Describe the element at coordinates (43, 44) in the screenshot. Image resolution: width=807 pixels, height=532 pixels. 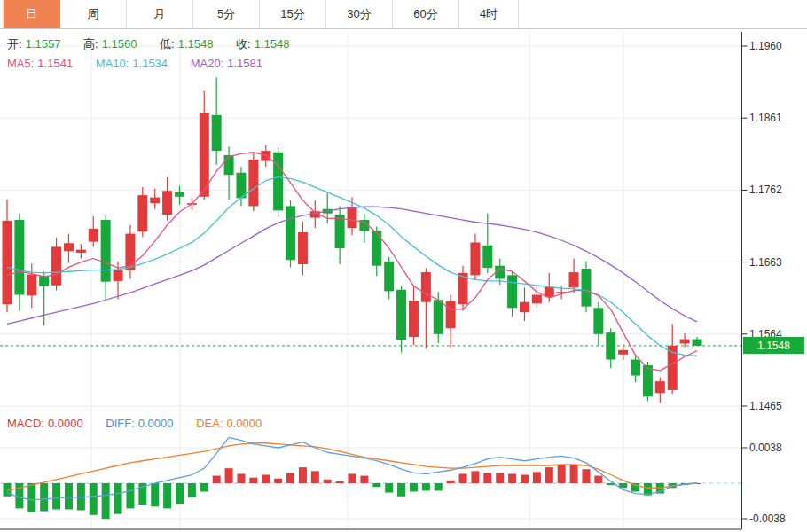
I see `open-value: 1.1557` at that location.